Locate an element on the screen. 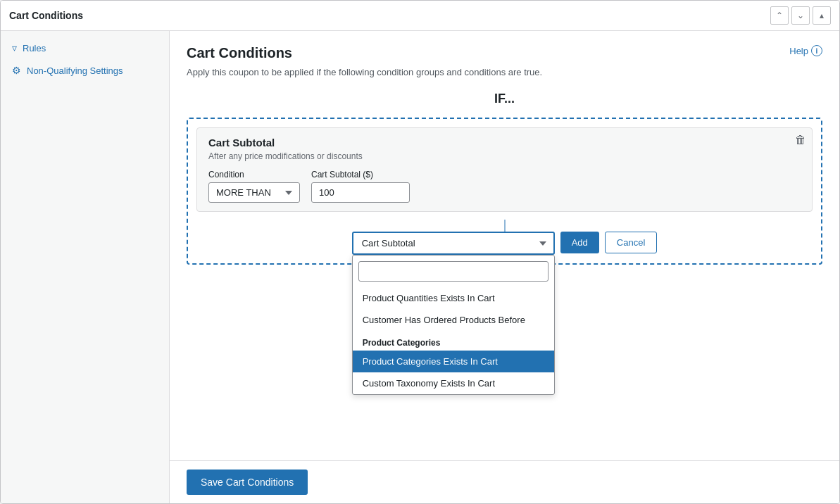  card-title: Cart Subtotal is located at coordinates (504, 142).